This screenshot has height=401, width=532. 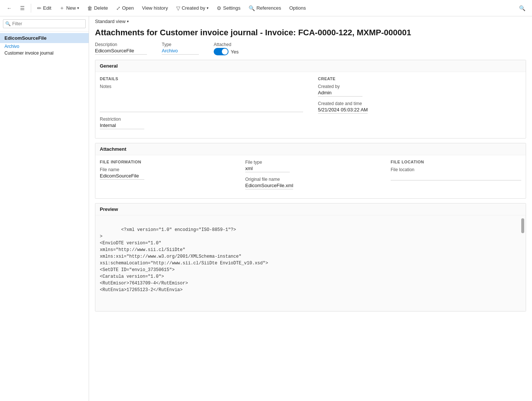 I want to click on file-name-value: EdicomSourceFile, so click(x=122, y=176).